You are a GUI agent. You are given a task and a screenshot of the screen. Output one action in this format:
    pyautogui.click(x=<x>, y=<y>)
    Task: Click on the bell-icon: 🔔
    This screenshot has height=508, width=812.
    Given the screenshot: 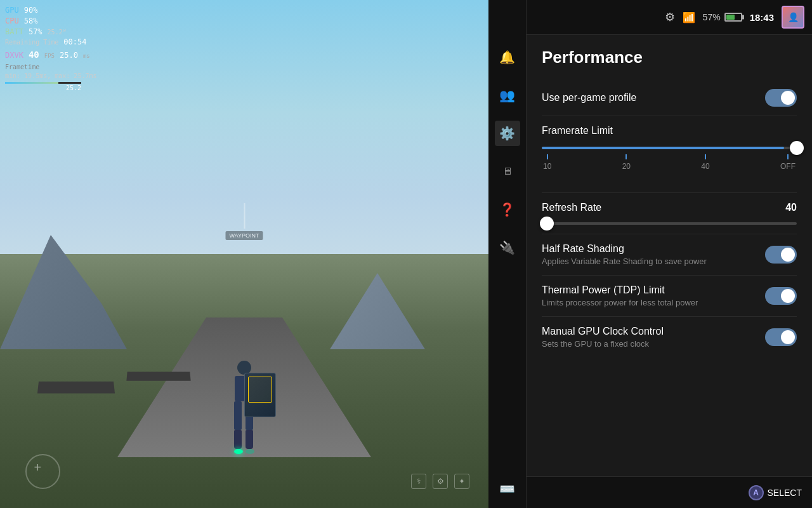 What is the action you would take?
    pyautogui.click(x=508, y=57)
    